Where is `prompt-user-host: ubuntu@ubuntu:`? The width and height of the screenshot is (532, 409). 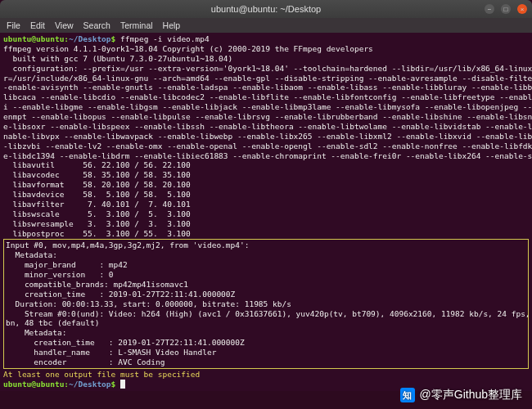
prompt-user-host: ubuntu@ubuntu: is located at coordinates (36, 39).